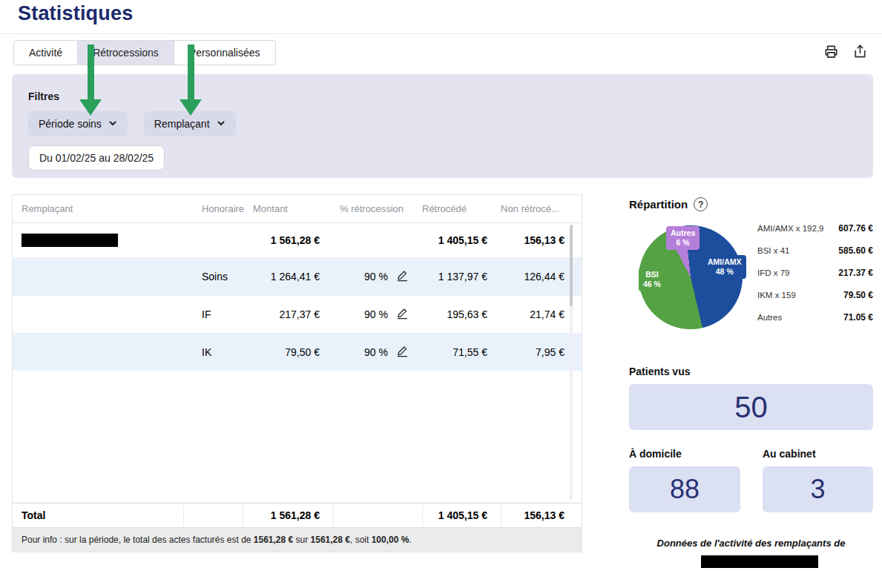 The width and height of the screenshot is (882, 588). I want to click on total-non-retrocede: 156,13 €, so click(539, 515).